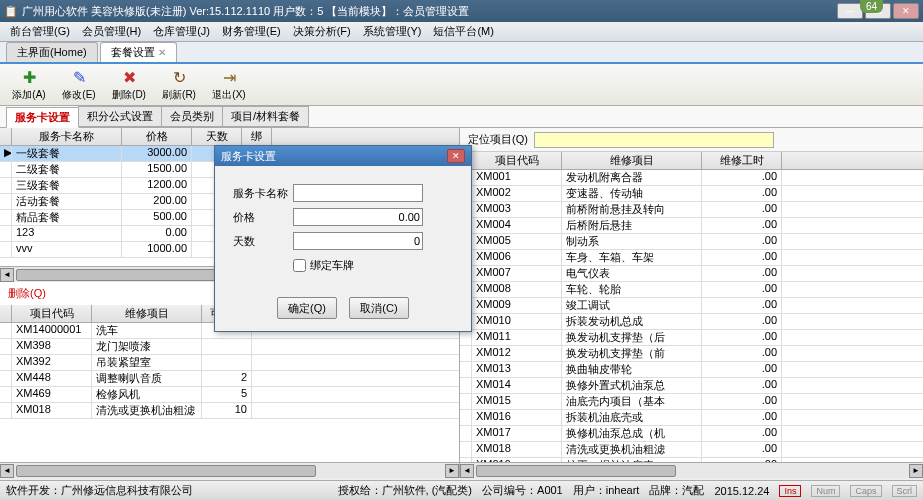 This screenshot has height=500, width=923. I want to click on main-tabstrip: 主界面(Home) 套餐设置✕, so click(462, 53).